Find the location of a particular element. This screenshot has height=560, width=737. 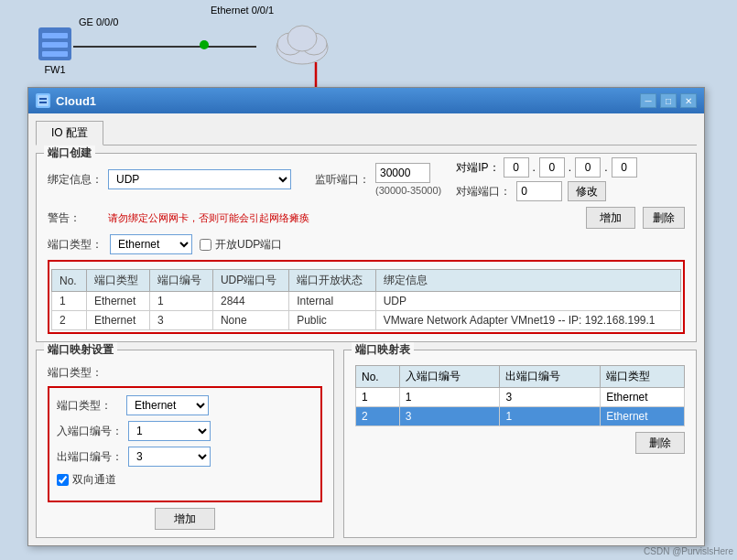

table-cell: VMware Network Adapter VMnet19 -- IP: 19… is located at coordinates (527, 320).